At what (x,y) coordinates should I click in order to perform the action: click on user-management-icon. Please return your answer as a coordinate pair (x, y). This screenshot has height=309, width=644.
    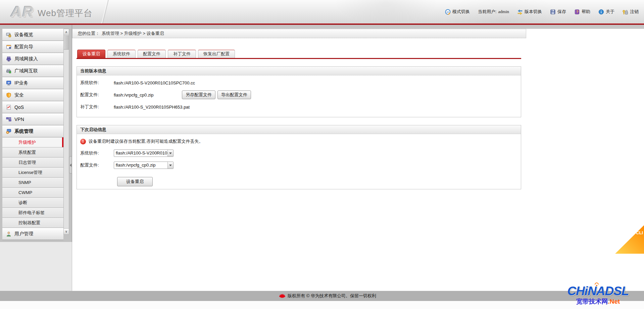
    Looking at the image, I should click on (9, 234).